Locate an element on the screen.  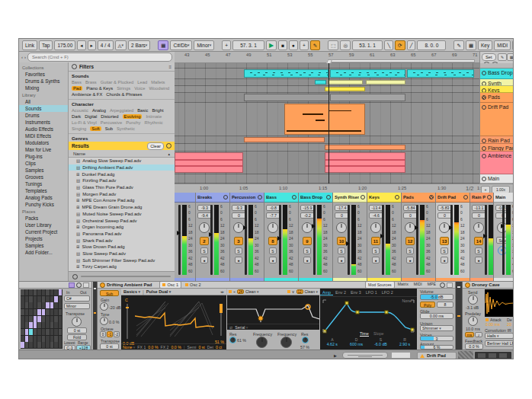
computer-midi-keyboard-button: ▦ is located at coordinates (471, 46).